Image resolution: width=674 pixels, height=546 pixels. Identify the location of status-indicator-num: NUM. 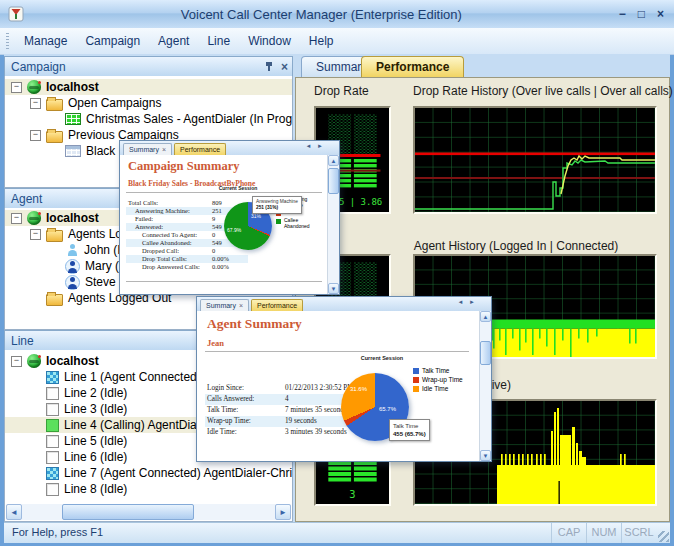
(604, 533).